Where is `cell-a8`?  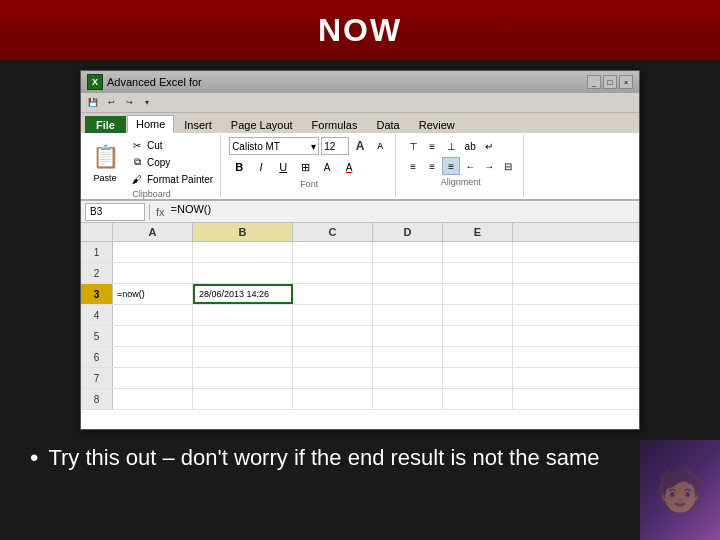 cell-a8 is located at coordinates (153, 399).